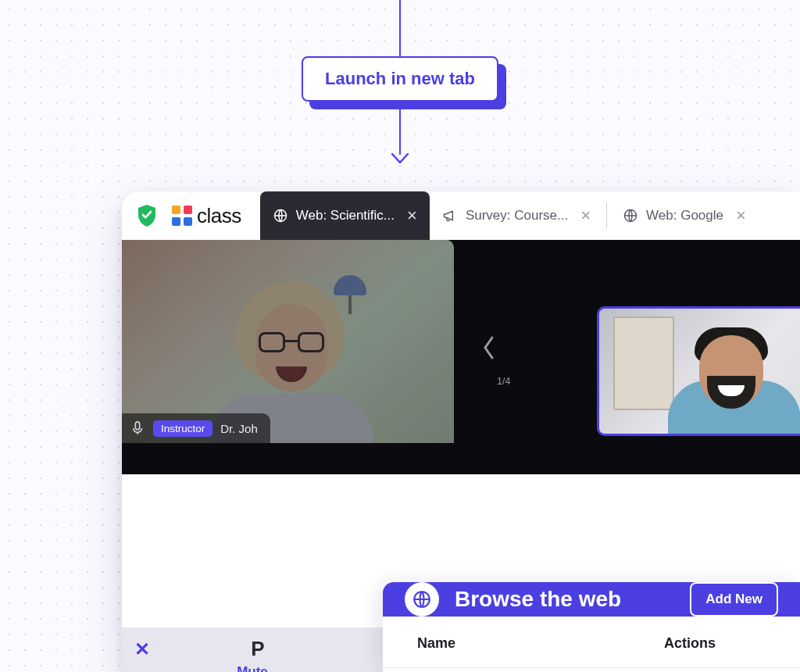 This screenshot has height=672, width=800. I want to click on tabs: Web: Scientific... × Survey: Course... ×…, so click(525, 216).